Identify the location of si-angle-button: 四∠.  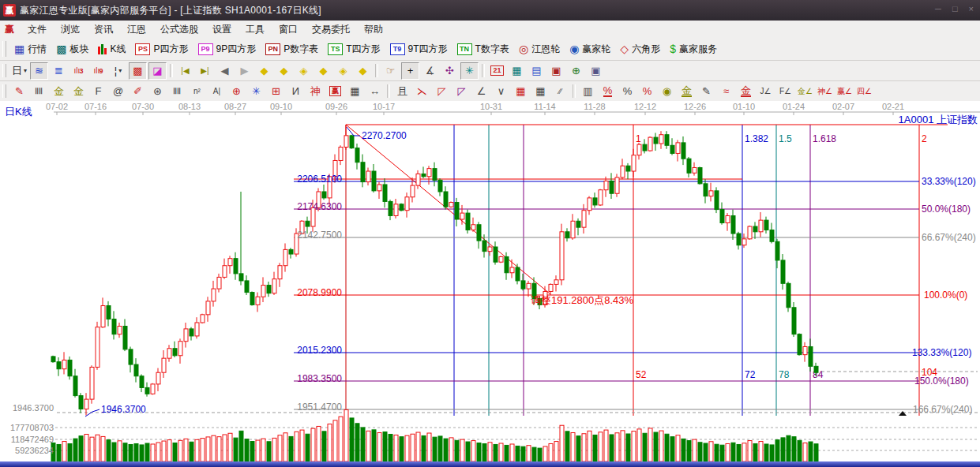
(864, 92).